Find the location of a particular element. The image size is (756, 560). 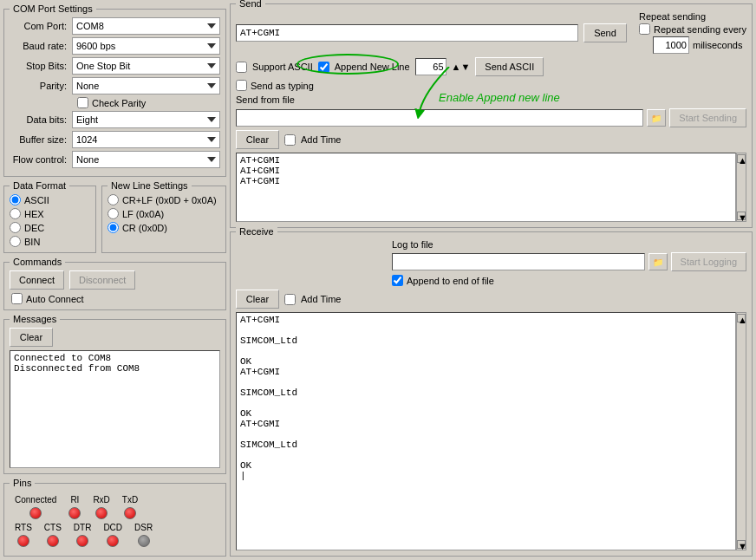

send-clear-button: Clear is located at coordinates (257, 140).